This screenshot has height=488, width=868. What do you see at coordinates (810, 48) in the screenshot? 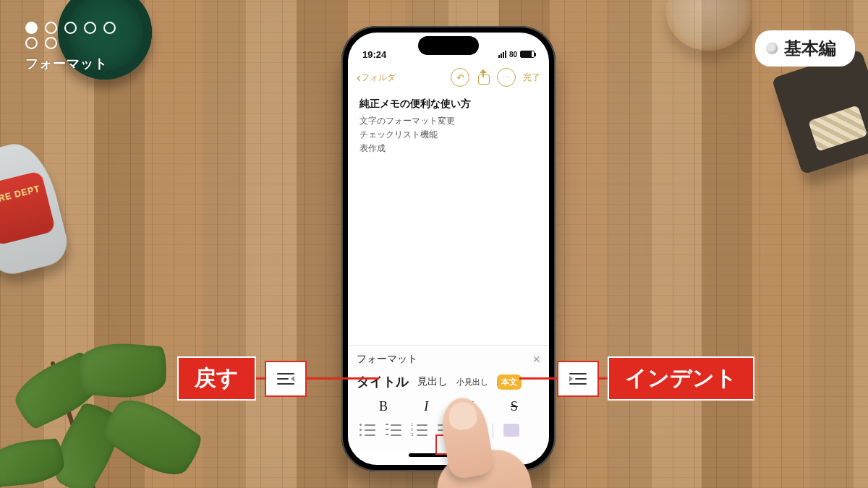
I see `chapter-badge-text: 基本編` at bounding box center [810, 48].